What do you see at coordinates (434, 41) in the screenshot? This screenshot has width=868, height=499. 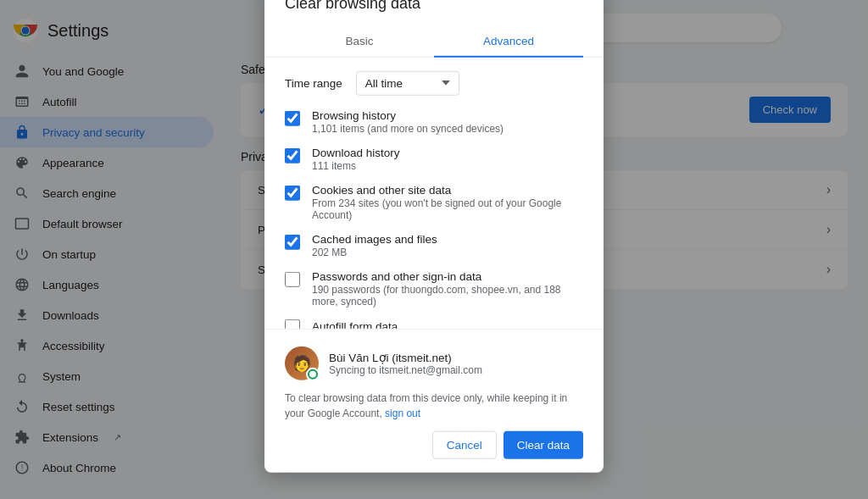 I see `dialog-tabs: Basic Advanced` at bounding box center [434, 41].